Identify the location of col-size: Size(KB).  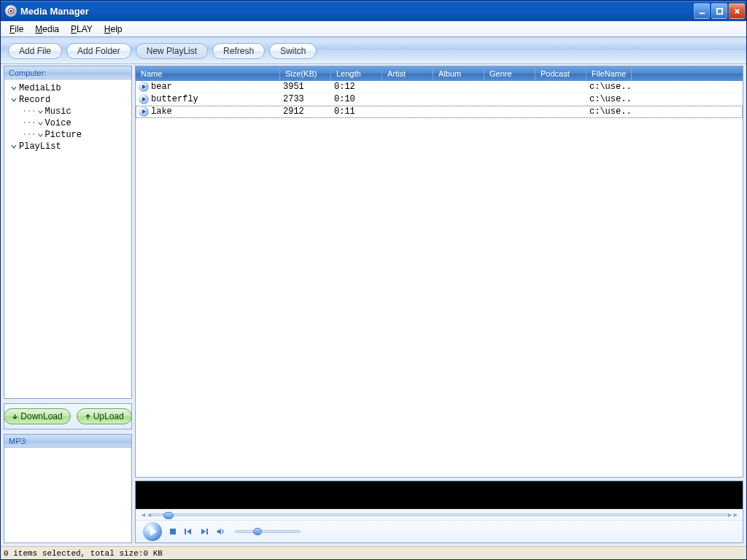
(306, 74).